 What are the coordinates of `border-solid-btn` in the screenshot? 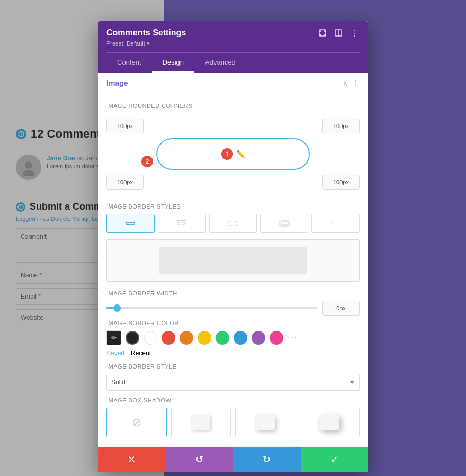 It's located at (130, 223).